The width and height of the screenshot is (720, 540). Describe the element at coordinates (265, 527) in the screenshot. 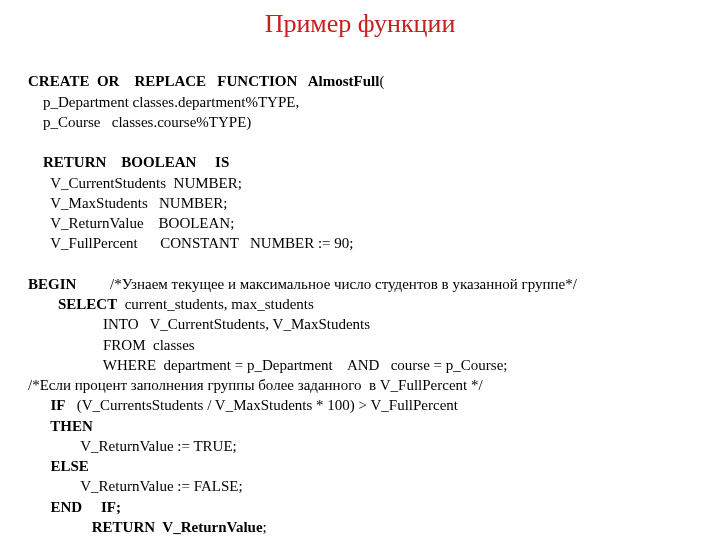

I see `code-line: ;` at that location.